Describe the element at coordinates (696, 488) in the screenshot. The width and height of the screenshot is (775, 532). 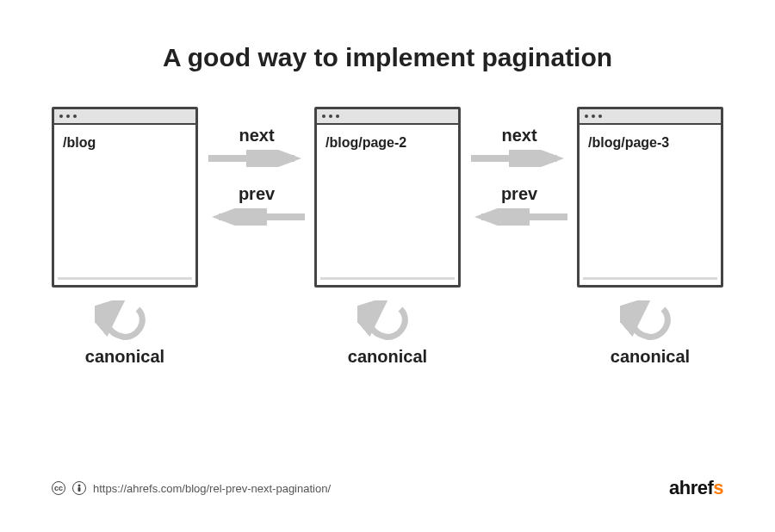
I see `ahrefs-logo: ahrefs` at that location.